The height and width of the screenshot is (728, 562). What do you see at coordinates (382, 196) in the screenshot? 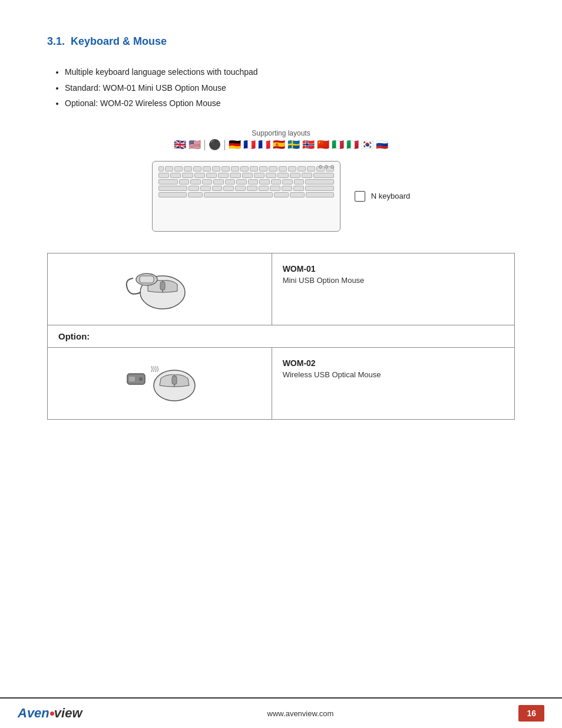
I see `keyboard-label: N keyboard` at bounding box center [382, 196].